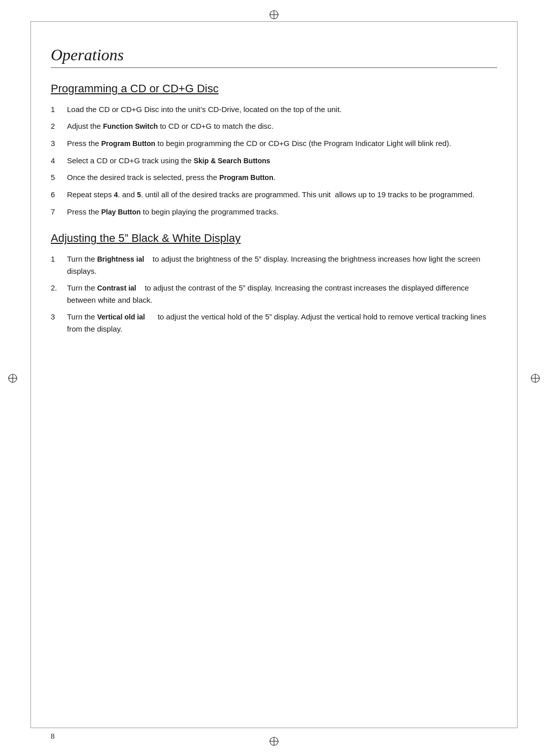 The width and height of the screenshot is (548, 756). Describe the element at coordinates (274, 89) in the screenshot. I see `section-programming-heading: Programming a CD or CD+G Disc` at that location.